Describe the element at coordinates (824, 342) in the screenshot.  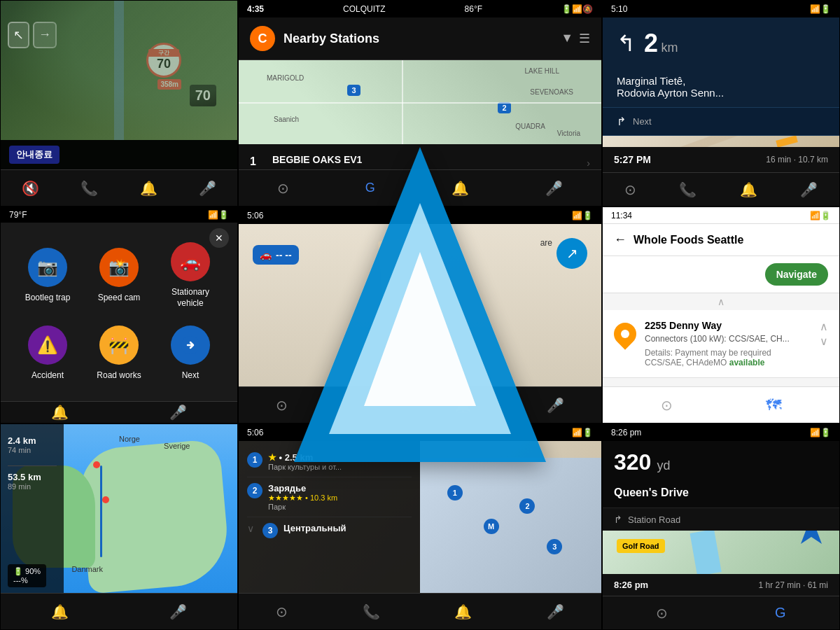
I see `chevron-down-btn: ∨` at that location.